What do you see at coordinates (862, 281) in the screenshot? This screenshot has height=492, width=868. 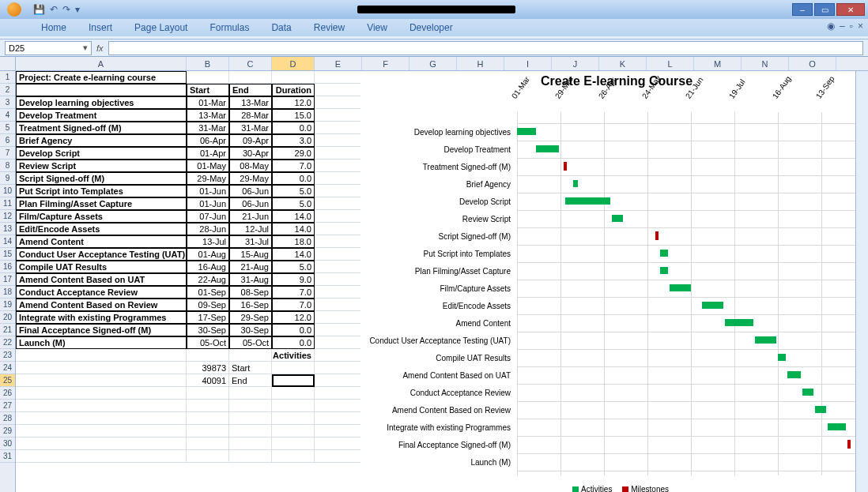 I see `vertical-scrollbar` at bounding box center [862, 281].